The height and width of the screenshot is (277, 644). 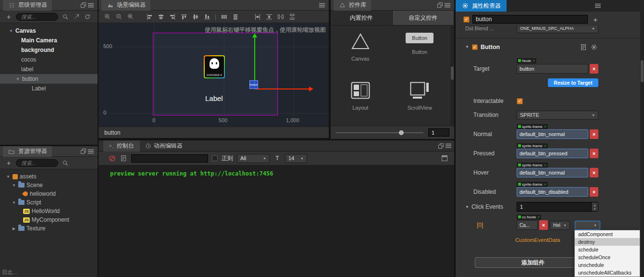 What do you see at coordinates (452, 76) in the screenshot?
I see `library-scrollbar` at bounding box center [452, 76].